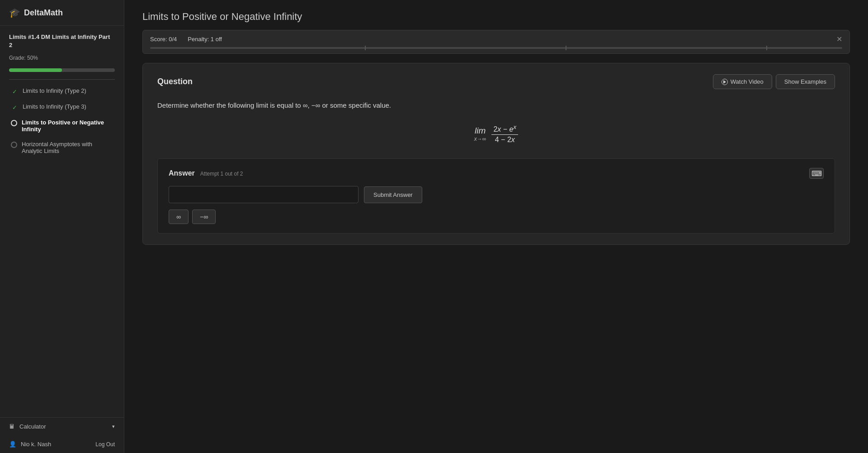 This screenshot has width=868, height=453. Describe the element at coordinates (62, 107) in the screenshot. I see `sidebar-item-limits-type3: ✓ Limits to Infinity (Type 3)` at that location.